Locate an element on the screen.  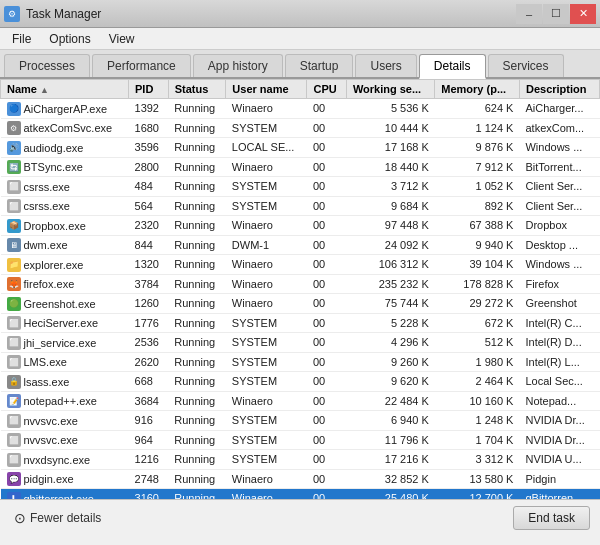
table-row: ⬇ qbittorrent.exe 3160 Running Winaero 0… is located at coordinates (300, 494).